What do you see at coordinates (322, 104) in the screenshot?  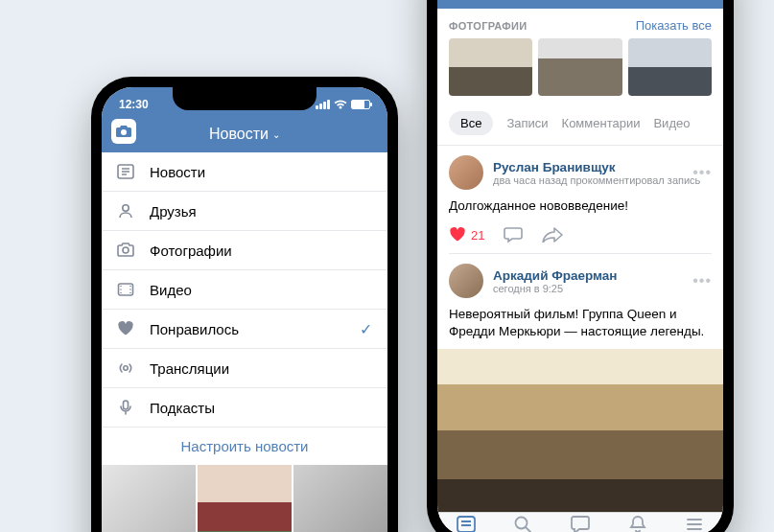 I see `signal-icon` at bounding box center [322, 104].